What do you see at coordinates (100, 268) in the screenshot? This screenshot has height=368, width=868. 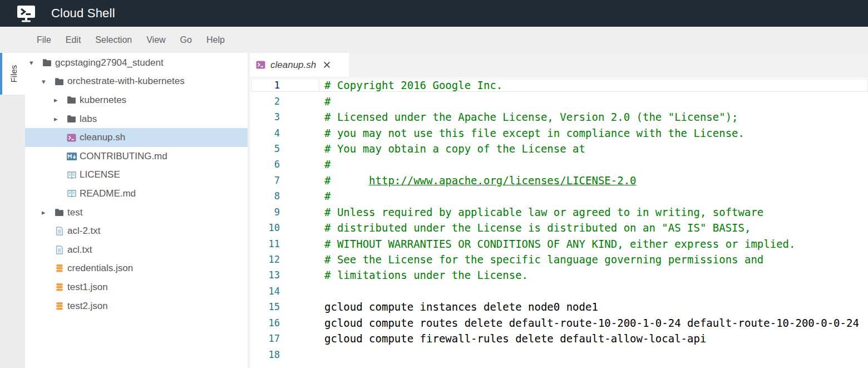 I see `tree-item-label: credentials.json` at bounding box center [100, 268].